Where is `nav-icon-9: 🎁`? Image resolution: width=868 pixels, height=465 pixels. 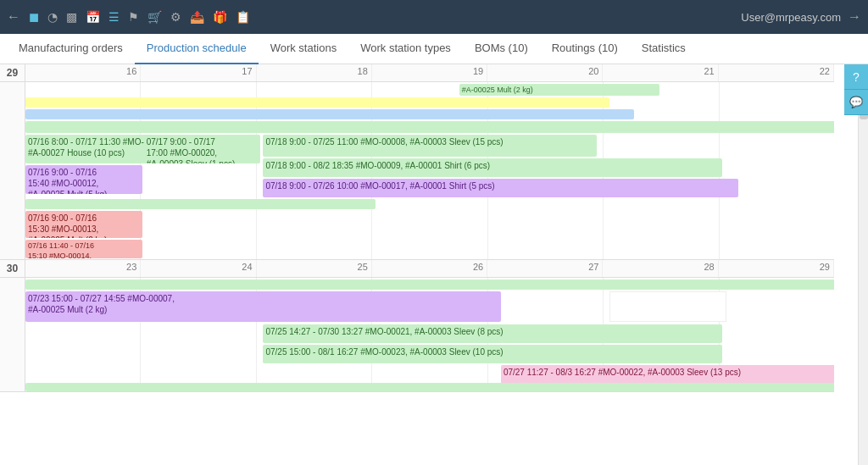 nav-icon-9: 🎁 is located at coordinates (220, 17).